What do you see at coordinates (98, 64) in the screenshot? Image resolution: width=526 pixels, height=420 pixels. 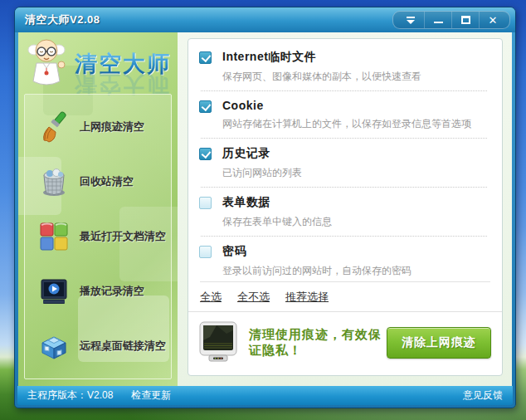 I see `app-logo: 清空大师 清空大师` at bounding box center [98, 64].